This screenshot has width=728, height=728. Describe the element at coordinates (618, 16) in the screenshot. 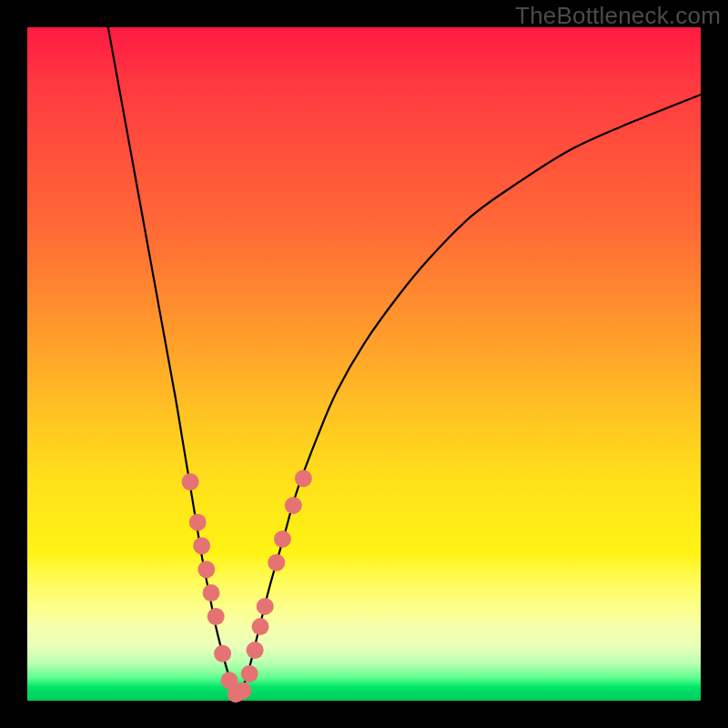

I see `watermark-text: TheBottleneck.com` at that location.